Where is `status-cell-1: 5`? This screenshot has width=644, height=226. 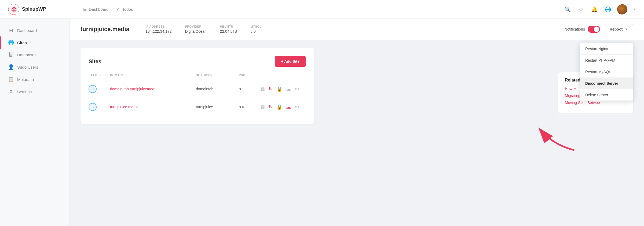
status-cell-1: 5 is located at coordinates (99, 89).